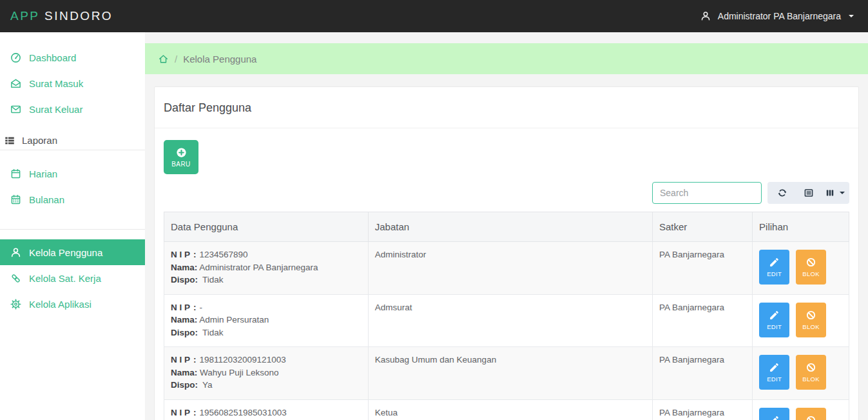 The image size is (868, 420). I want to click on user-menu: Administrator PA Banjarnegara, so click(777, 16).